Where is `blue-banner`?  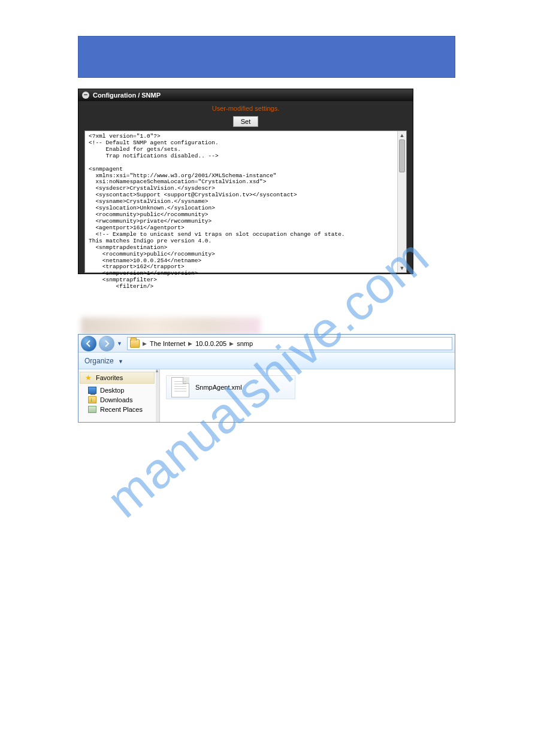 blue-banner is located at coordinates (267, 57).